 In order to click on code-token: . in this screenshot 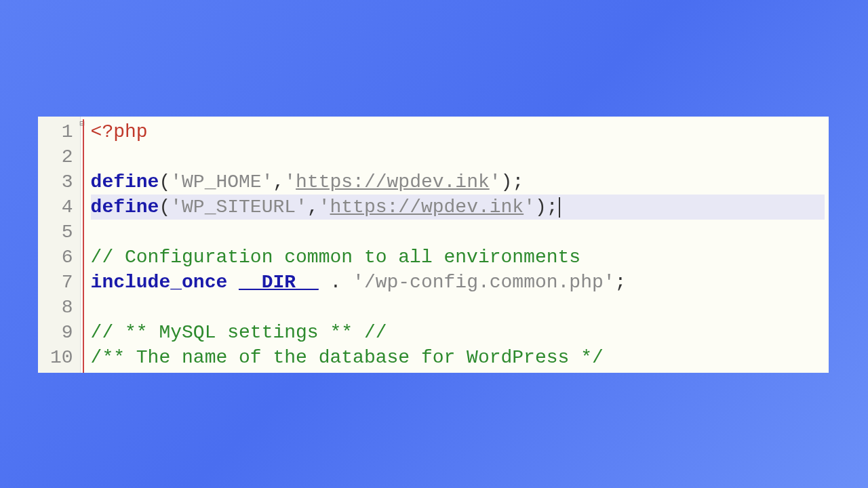, I will do `click(336, 282)`.